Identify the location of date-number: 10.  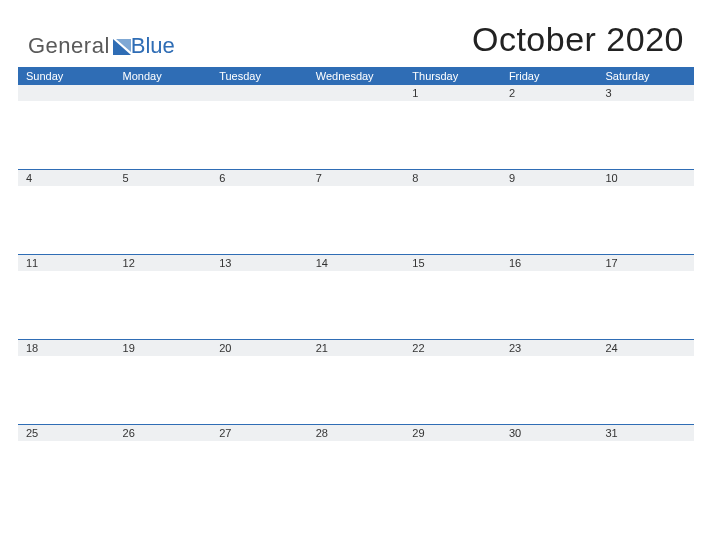
(611, 178).